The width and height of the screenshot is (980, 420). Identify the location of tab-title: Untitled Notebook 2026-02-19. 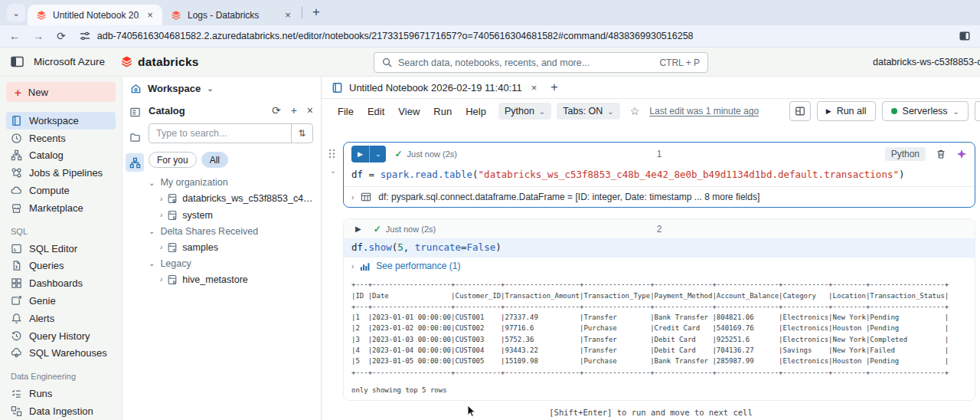
(96, 15).